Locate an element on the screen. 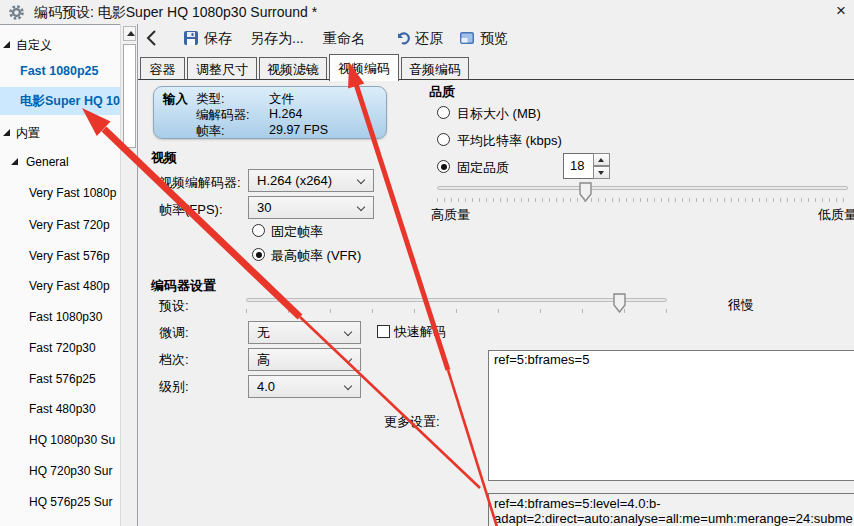  tab-video-encode: 视频编码 is located at coordinates (364, 68).